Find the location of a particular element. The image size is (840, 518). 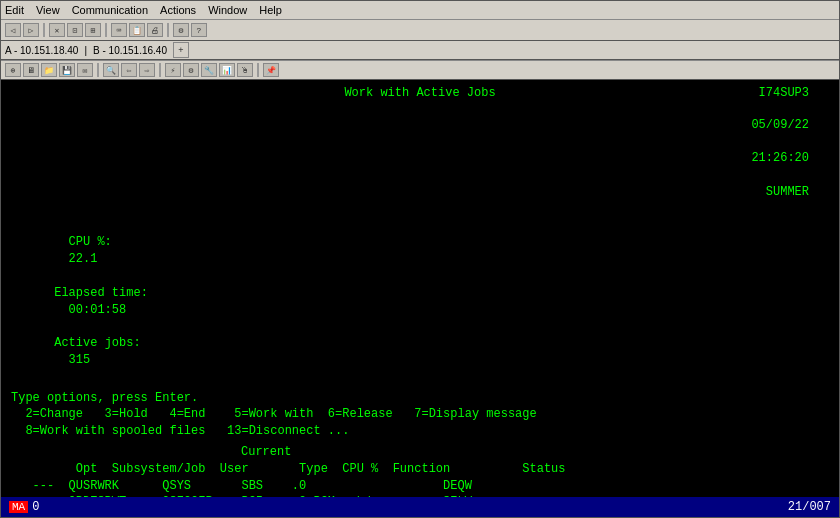

title-spacer2: I74SUP3 is located at coordinates (652, 93).